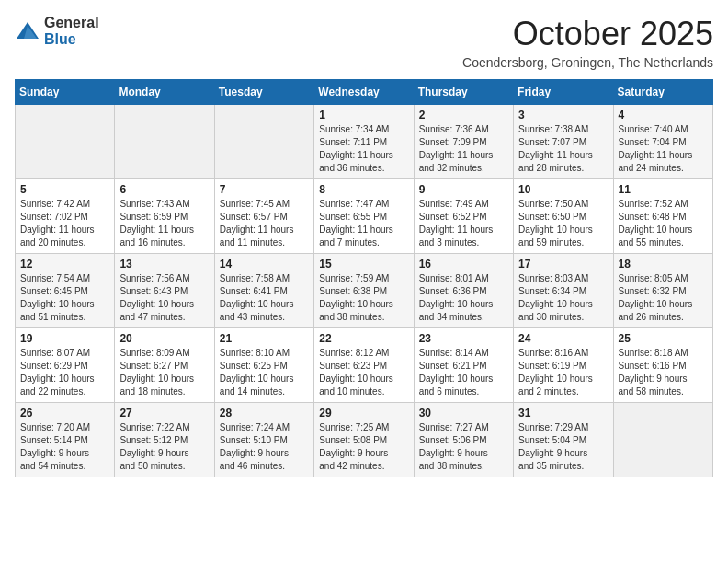 Image resolution: width=728 pixels, height=563 pixels. What do you see at coordinates (64, 264) in the screenshot?
I see `day-number: 12` at bounding box center [64, 264].